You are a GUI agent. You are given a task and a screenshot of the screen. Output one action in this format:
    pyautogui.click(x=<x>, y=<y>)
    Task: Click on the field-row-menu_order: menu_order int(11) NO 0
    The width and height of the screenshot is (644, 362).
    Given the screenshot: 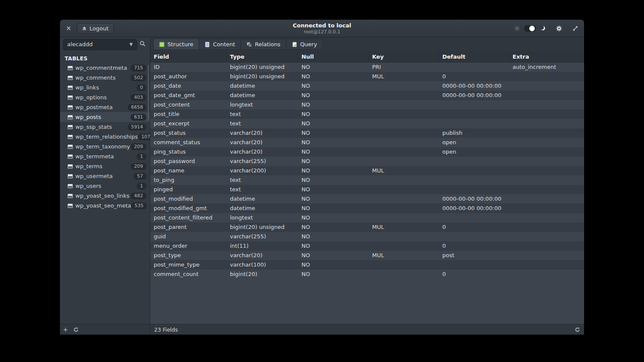 What is the action you would take?
    pyautogui.click(x=367, y=246)
    